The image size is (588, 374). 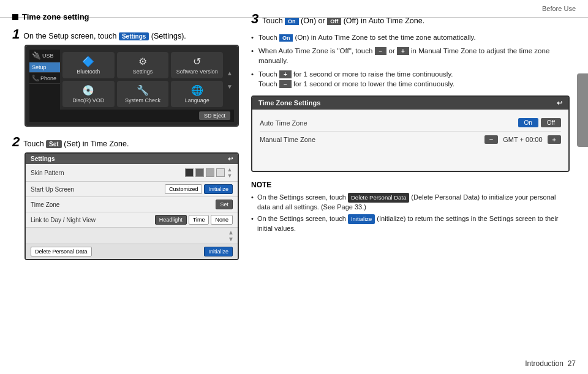 I want to click on startup-value: Customized Initialize, so click(x=198, y=189).